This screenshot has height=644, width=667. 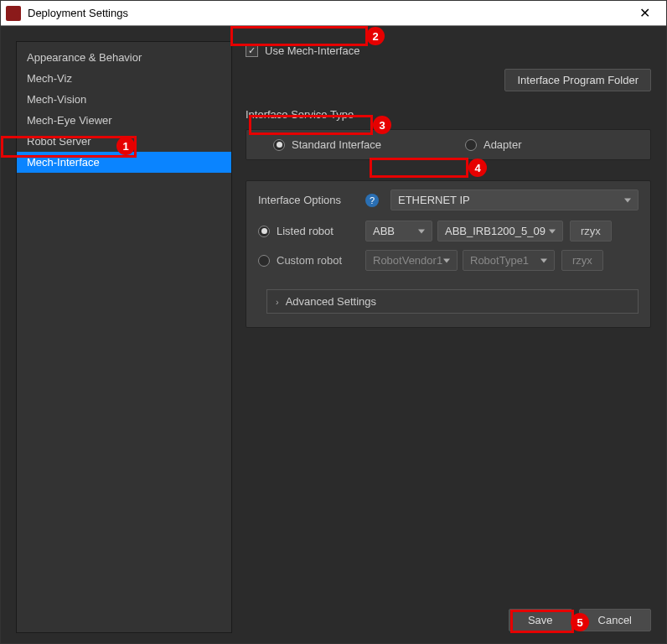 I want to click on custom-robot-vendor-select: RobotVendor1, so click(x=411, y=260).